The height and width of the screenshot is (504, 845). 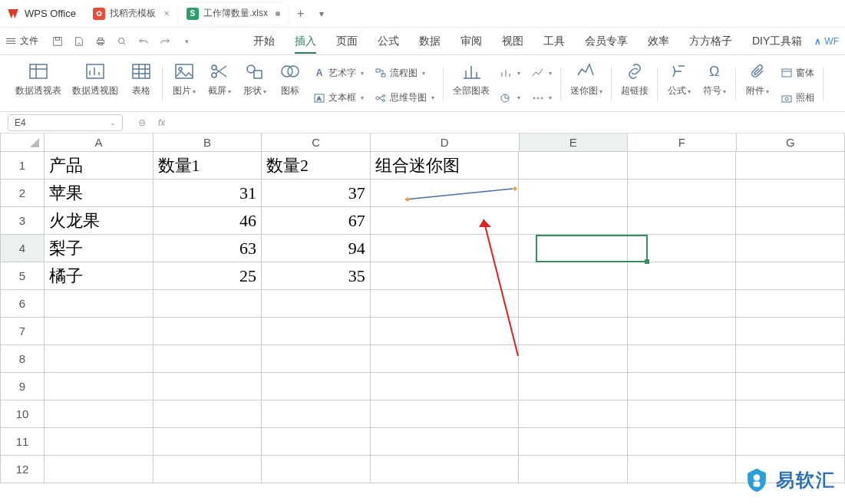 What do you see at coordinates (208, 221) in the screenshot?
I see `cell: 46` at bounding box center [208, 221].